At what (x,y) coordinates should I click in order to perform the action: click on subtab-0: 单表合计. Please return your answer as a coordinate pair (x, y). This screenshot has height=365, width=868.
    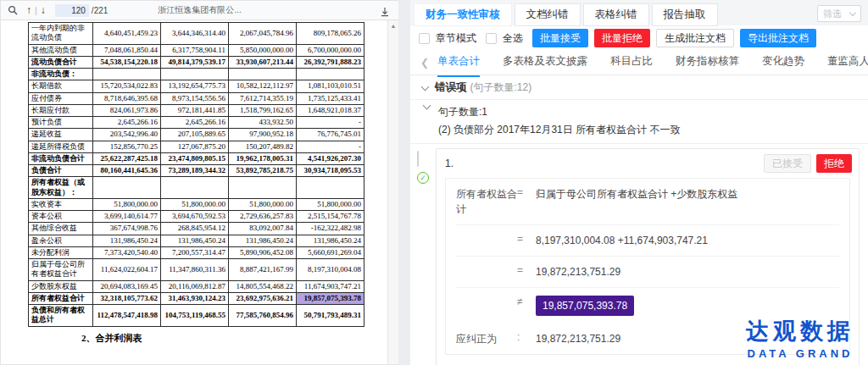
    Looking at the image, I should click on (459, 63).